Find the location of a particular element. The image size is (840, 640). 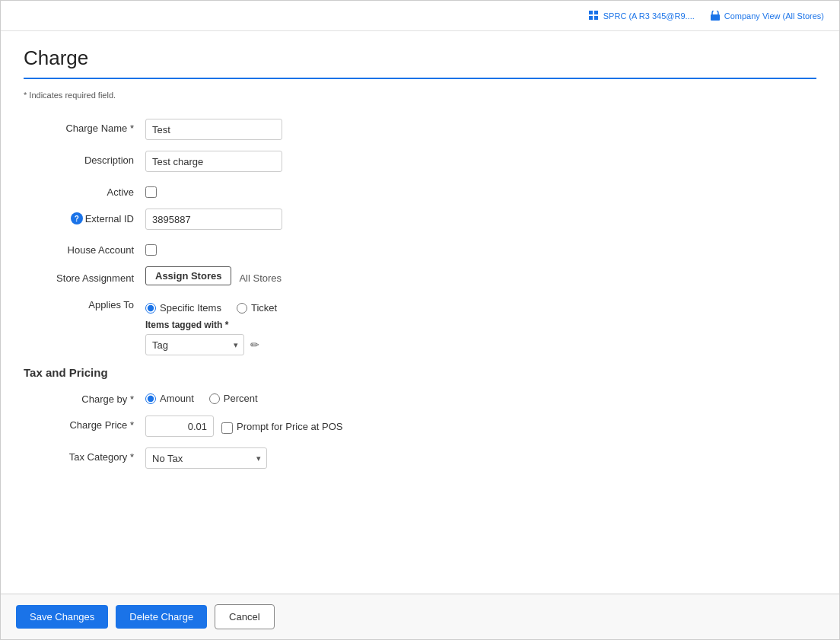

charge-by-radio-group: Amount Percent is located at coordinates (202, 397).